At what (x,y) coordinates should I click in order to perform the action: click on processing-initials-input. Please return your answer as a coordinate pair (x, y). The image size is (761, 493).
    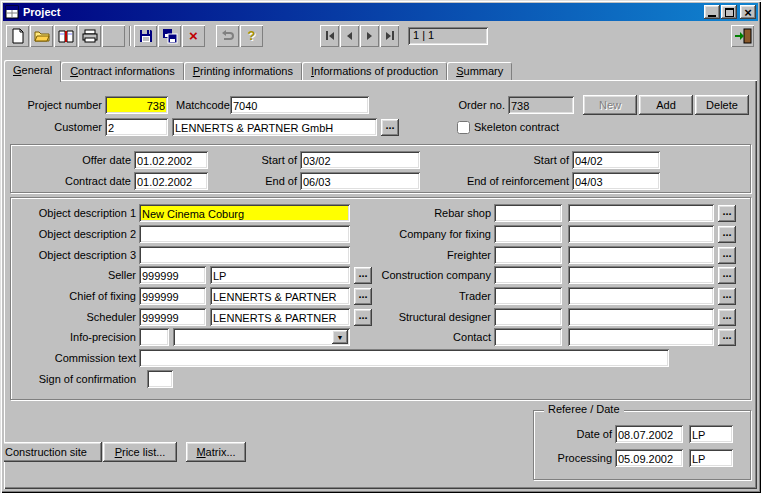
    Looking at the image, I should click on (711, 458).